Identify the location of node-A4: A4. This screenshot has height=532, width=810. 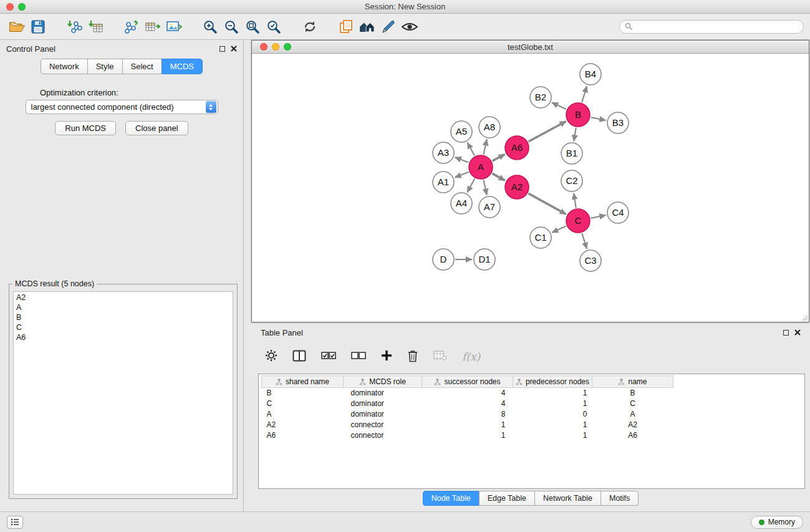
(461, 203).